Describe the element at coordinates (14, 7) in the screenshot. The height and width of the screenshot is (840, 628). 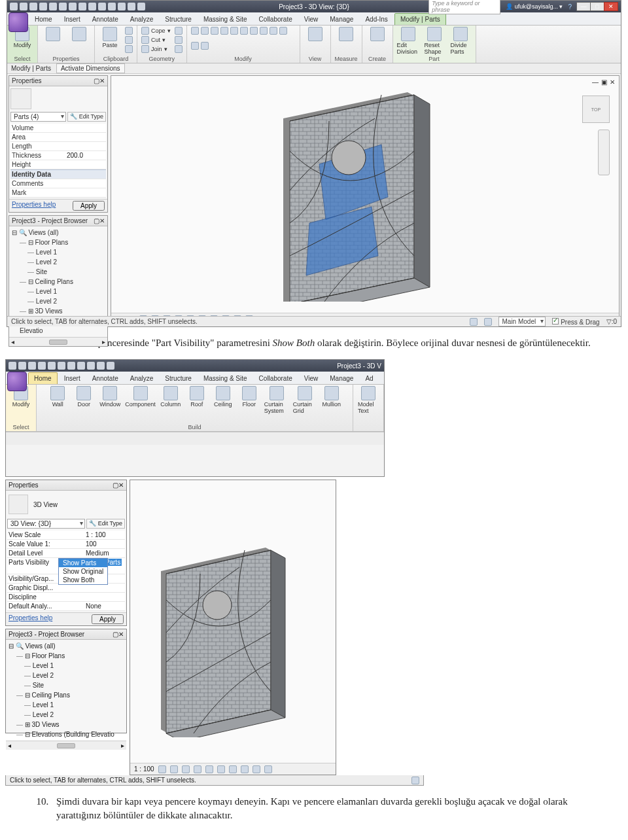
I see `qat-open-icon` at that location.